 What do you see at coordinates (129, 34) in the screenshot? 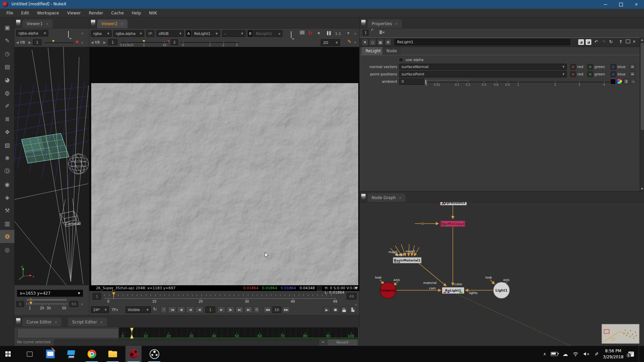
I see `channels-select: rgba.alpha▼` at bounding box center [129, 34].